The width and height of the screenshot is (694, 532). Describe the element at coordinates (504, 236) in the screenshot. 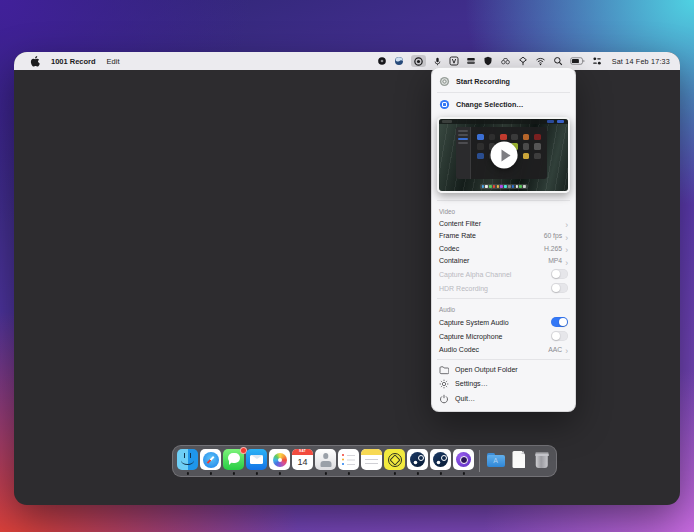

I see `menu-item-frame-rate: Frame Rate 60 fps` at that location.